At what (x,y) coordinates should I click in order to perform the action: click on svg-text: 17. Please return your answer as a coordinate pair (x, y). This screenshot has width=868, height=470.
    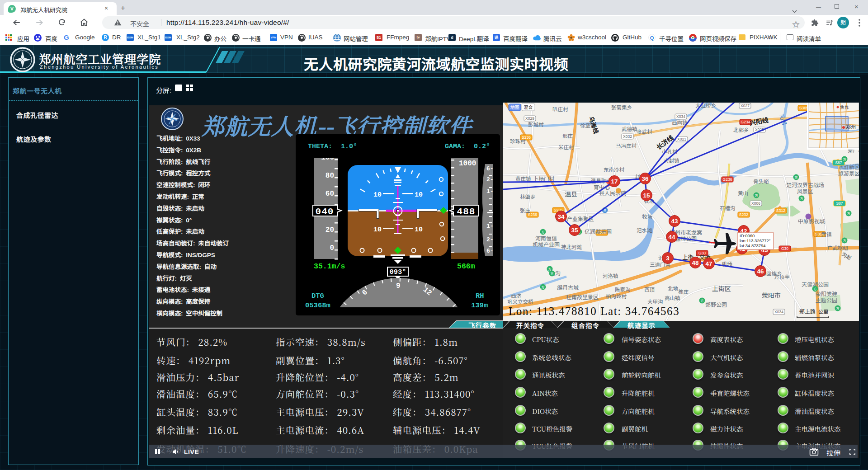
    Looking at the image, I should click on (614, 182).